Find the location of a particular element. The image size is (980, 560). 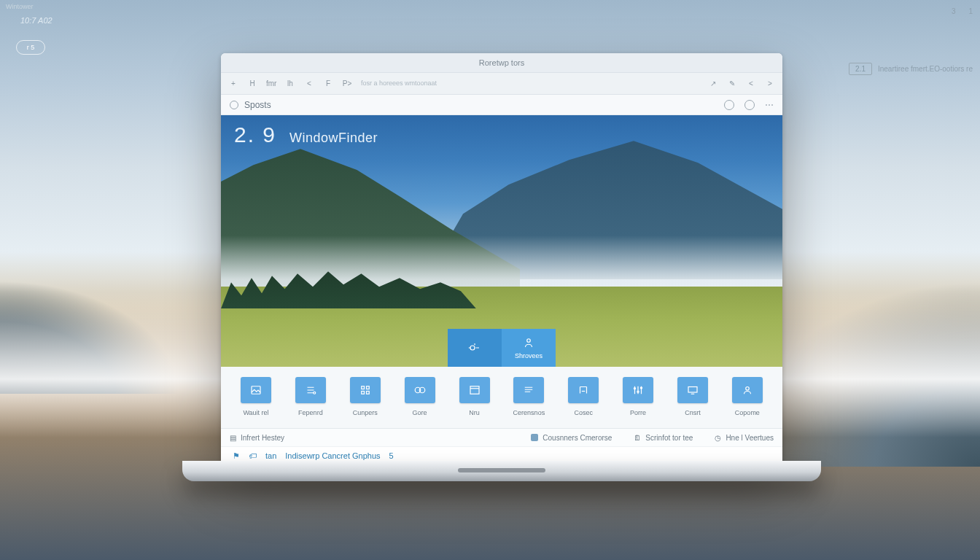

subbar-app-icon is located at coordinates (234, 105).